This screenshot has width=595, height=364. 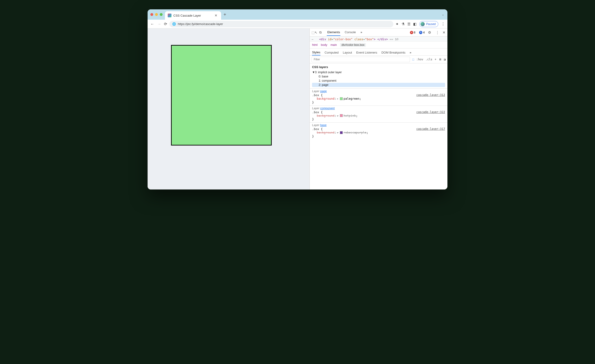 What do you see at coordinates (379, 133) in the screenshot?
I see `style-declaration-overridden: background:▸rebeccapurple;` at bounding box center [379, 133].